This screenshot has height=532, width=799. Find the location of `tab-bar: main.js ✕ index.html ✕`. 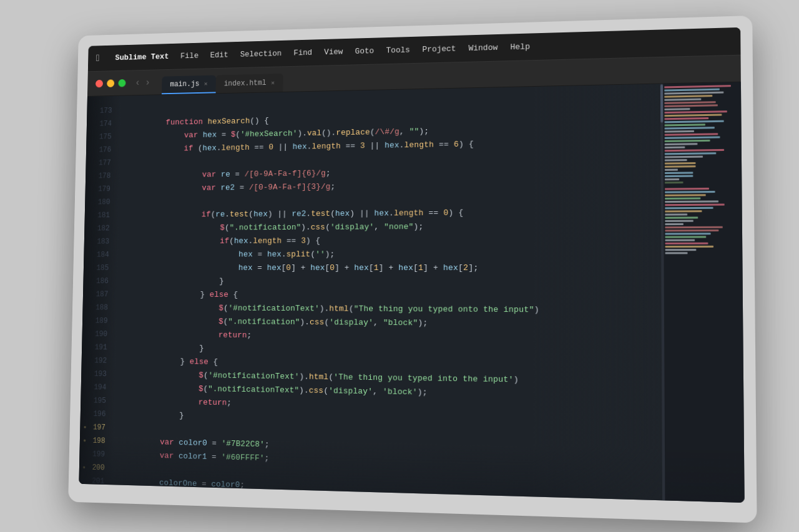

tab-bar: main.js ✕ index.html ✕ is located at coordinates (222, 80).